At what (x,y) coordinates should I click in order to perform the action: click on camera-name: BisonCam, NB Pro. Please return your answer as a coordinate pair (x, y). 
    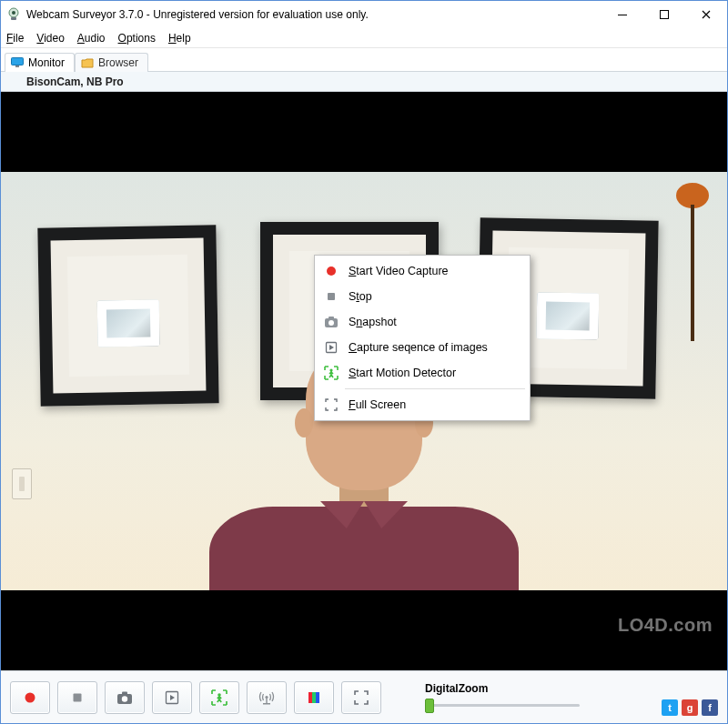
    Looking at the image, I should click on (75, 82).